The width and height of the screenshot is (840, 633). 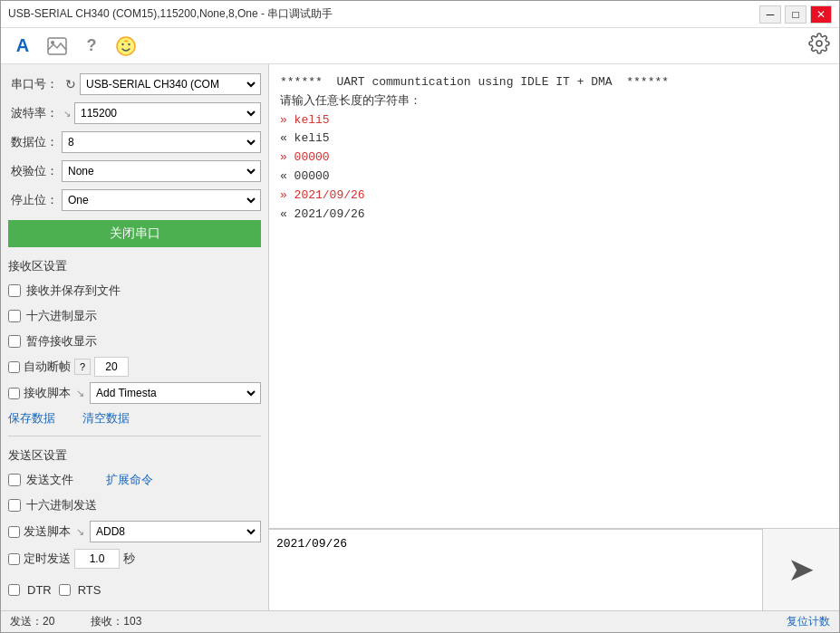 What do you see at coordinates (168, 113) in the screenshot?
I see `baud-select: 115200 9600 19200 38400 57600 230400` at bounding box center [168, 113].